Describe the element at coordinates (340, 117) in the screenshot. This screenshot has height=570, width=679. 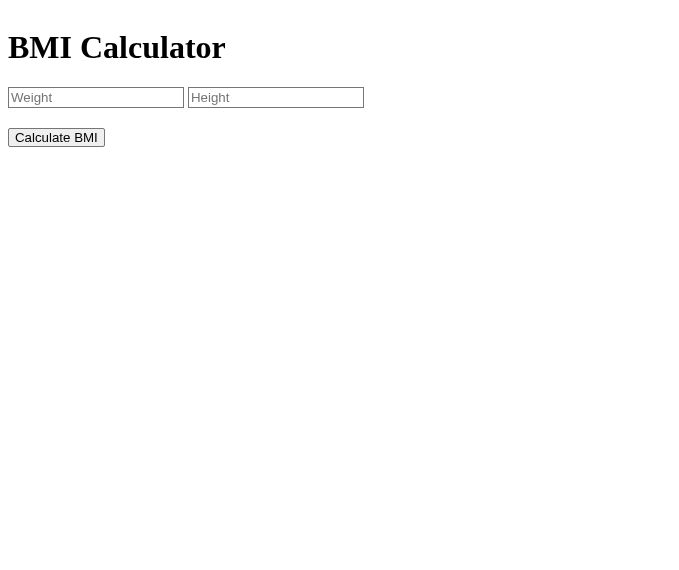
I see `bmi-form: Calculate BMI` at that location.